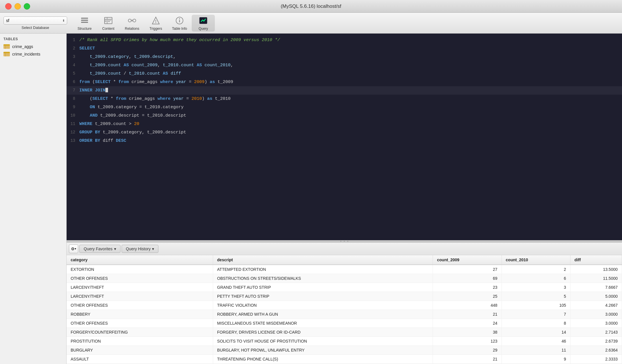 The width and height of the screenshot is (622, 364). I want to click on toolbar: sf ⬍ Select Database Structure, so click(311, 23).